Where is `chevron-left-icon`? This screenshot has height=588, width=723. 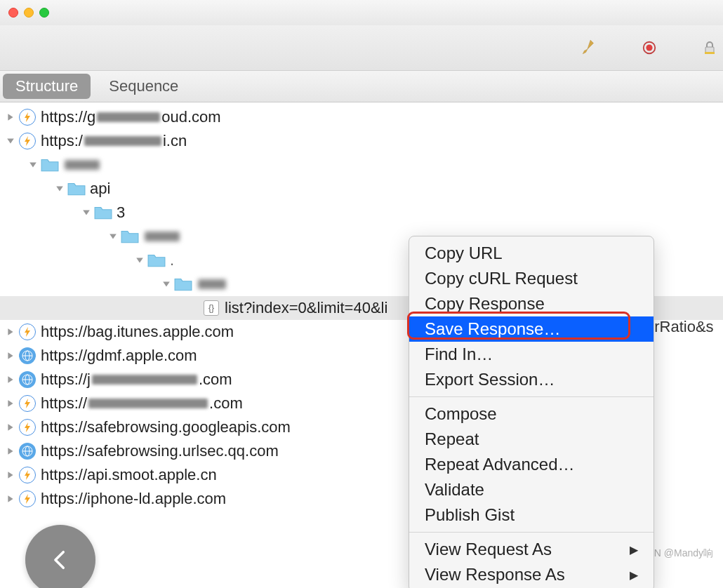 chevron-left-icon is located at coordinates (60, 560).